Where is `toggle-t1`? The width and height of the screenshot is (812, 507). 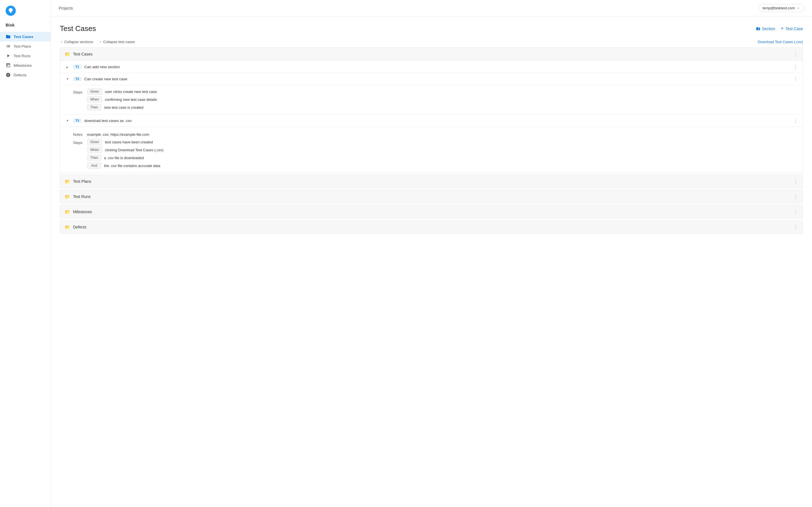
toggle-t1 is located at coordinates (67, 67).